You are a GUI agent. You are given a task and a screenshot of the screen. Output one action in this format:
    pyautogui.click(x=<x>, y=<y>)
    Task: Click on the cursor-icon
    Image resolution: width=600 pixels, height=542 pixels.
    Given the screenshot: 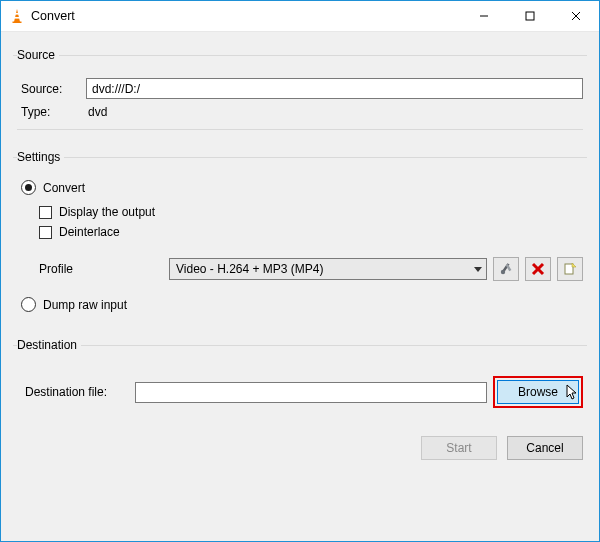 What is the action you would take?
    pyautogui.click(x=573, y=394)
    